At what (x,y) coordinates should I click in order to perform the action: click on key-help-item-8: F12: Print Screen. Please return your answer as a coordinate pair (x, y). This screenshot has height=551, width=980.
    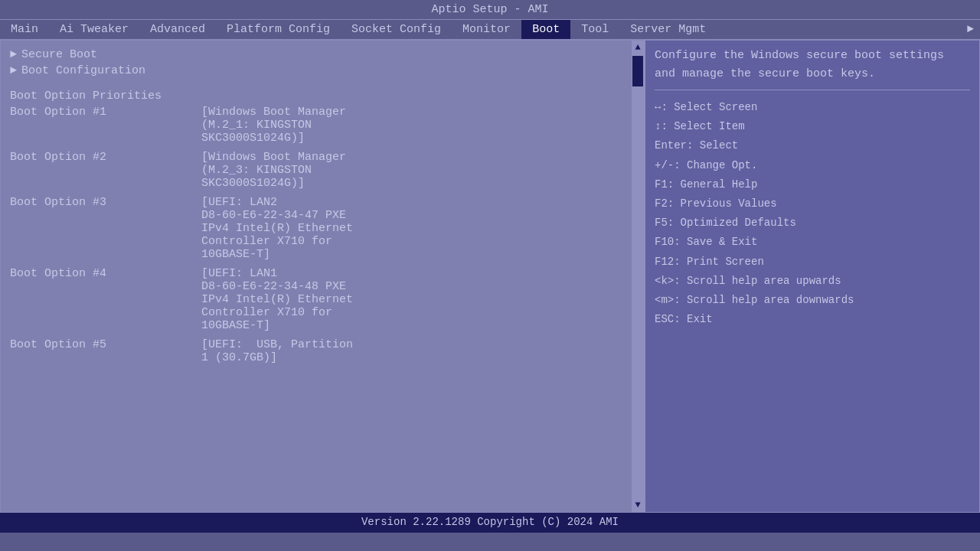
    Looking at the image, I should click on (812, 262).